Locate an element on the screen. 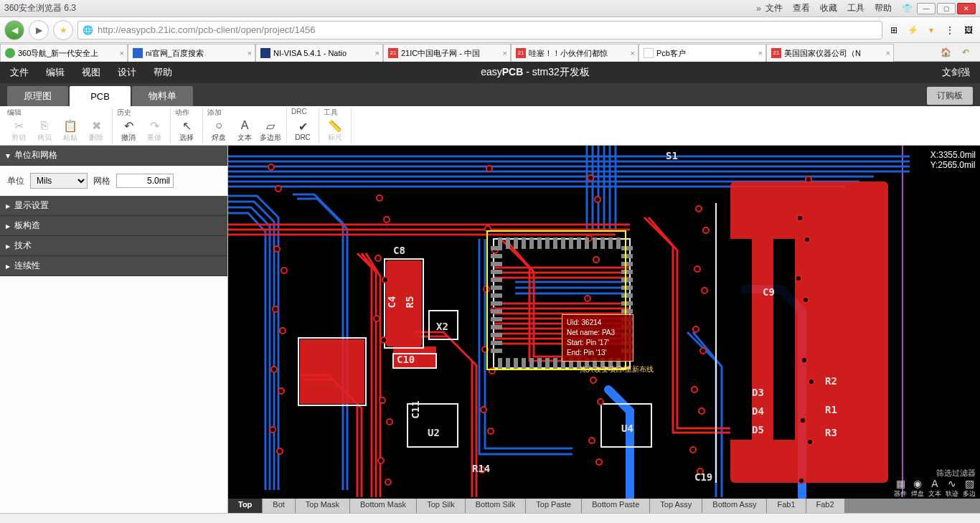 This screenshot has height=523, width=980. acc-board: ▸板构造 is located at coordinates (113, 226).